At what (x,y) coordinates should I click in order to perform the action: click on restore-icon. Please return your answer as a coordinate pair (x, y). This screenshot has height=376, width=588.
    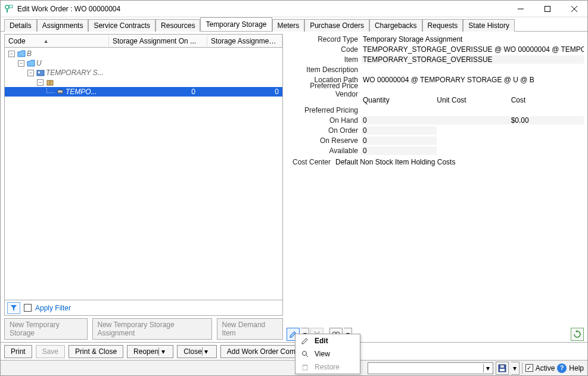
    Looking at the image, I should click on (305, 367).